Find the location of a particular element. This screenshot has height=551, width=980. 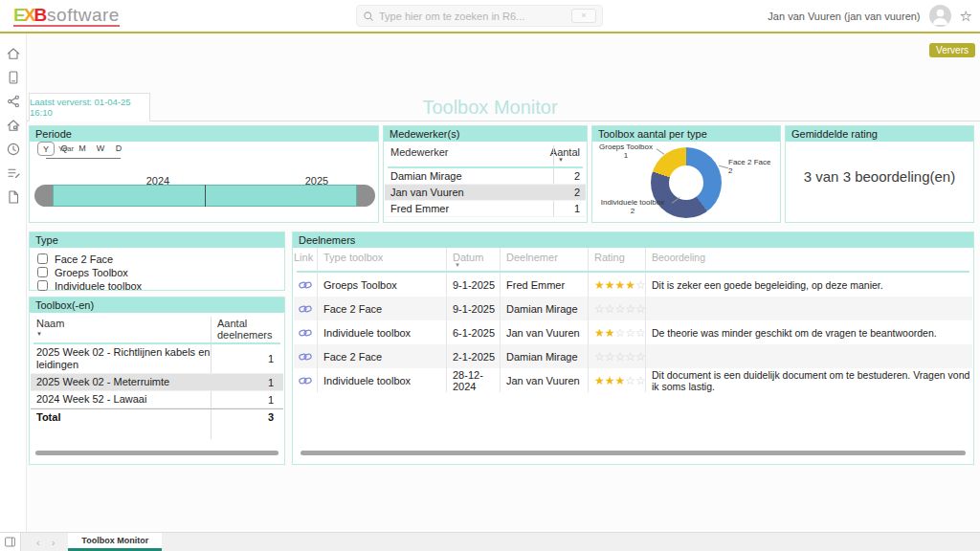

document-icon is located at coordinates (13, 197).